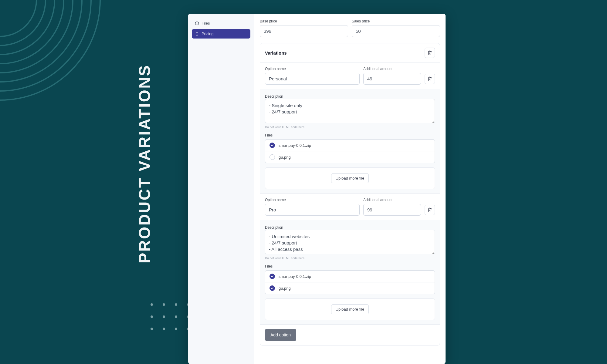 The height and width of the screenshot is (364, 607). Describe the element at coordinates (304, 21) in the screenshot. I see `base-price-label: Base price` at that location.